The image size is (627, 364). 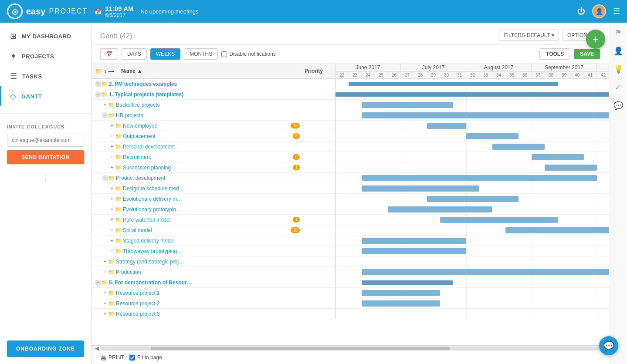 I want to click on gantt-scrollbar: ◀ ▶, so click(x=350, y=348).